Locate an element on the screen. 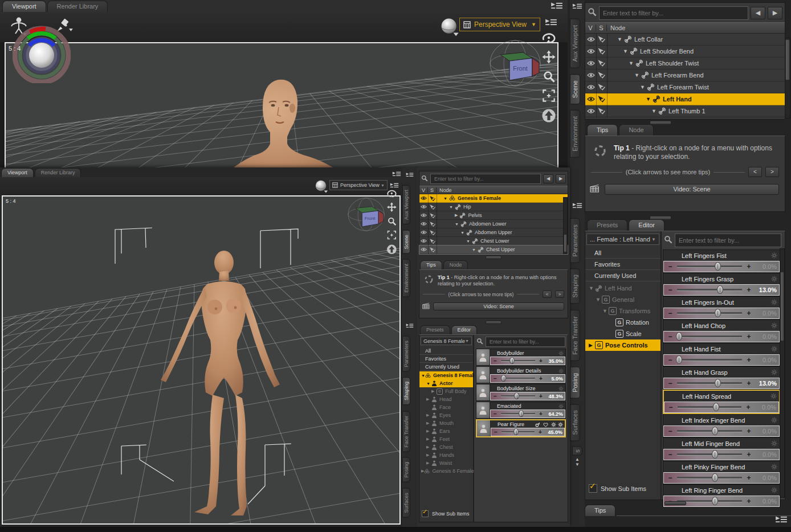 The image size is (791, 532). scene-node-genesis-8-female: ▼Genesis 8 Female is located at coordinates (494, 198).